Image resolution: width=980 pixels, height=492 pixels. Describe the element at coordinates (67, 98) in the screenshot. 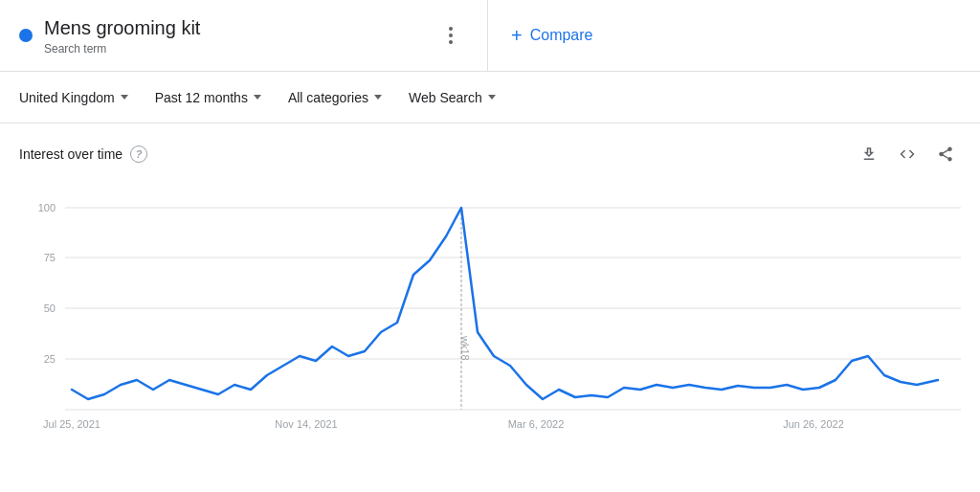

I see `region-label: United Kingdom` at that location.